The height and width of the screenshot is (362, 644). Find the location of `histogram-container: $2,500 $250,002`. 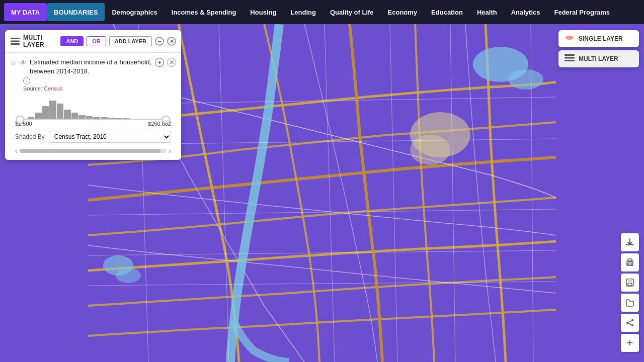

histogram-container: $2,500 $250,002 is located at coordinates (93, 111).